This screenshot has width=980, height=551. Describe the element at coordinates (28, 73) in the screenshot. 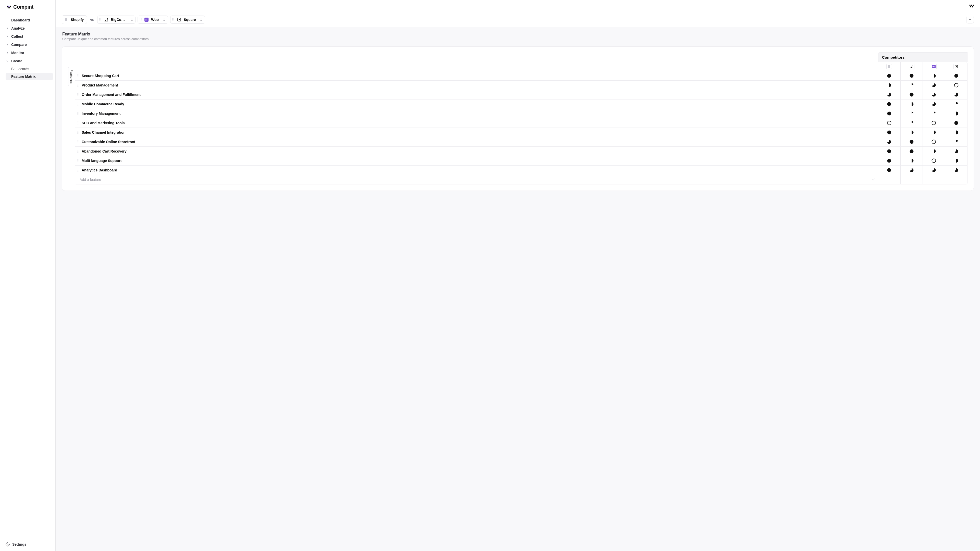

I see `nav-create-sub: Battlecards Feature Matrix` at that location.